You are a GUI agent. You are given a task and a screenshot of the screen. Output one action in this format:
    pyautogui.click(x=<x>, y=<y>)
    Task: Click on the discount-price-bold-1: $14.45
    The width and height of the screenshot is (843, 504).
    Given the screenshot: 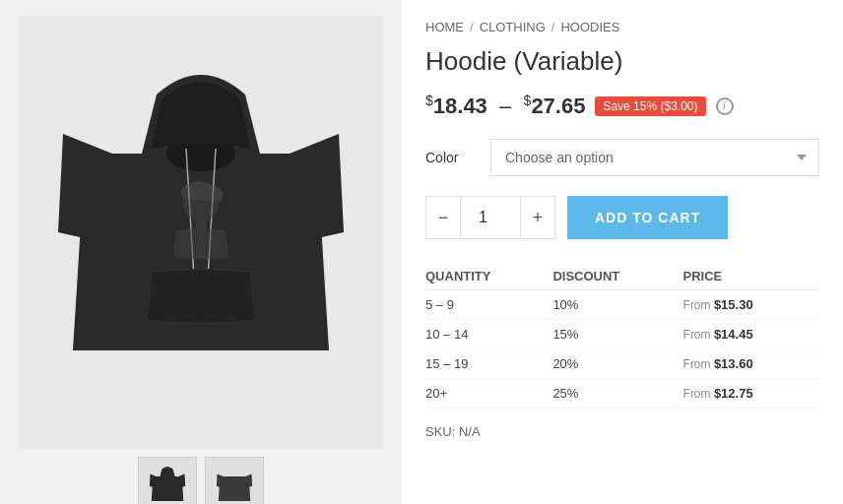 What is the action you would take?
    pyautogui.click(x=734, y=335)
    